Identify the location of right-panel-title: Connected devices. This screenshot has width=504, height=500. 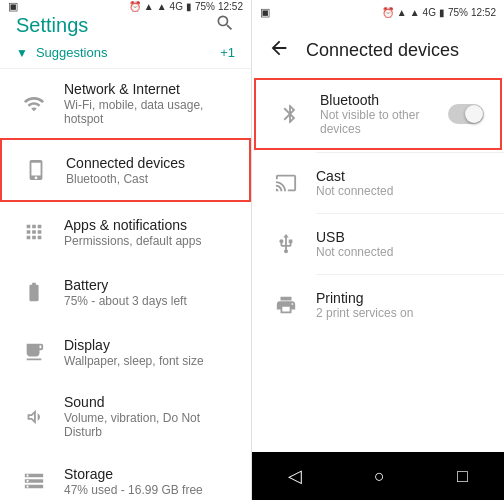
(382, 50).